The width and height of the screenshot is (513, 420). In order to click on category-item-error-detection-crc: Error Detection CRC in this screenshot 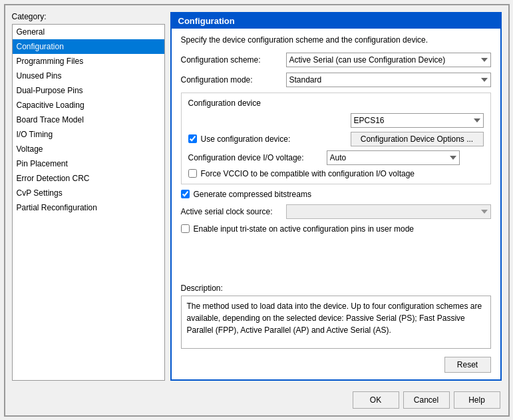, I will do `click(88, 178)`.